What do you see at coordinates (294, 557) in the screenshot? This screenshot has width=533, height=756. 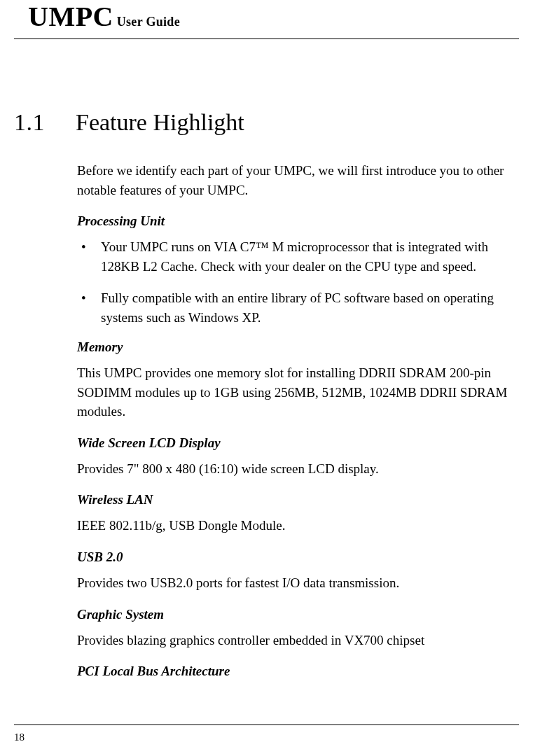 I see `usb-heading: USB 2.0` at bounding box center [294, 557].